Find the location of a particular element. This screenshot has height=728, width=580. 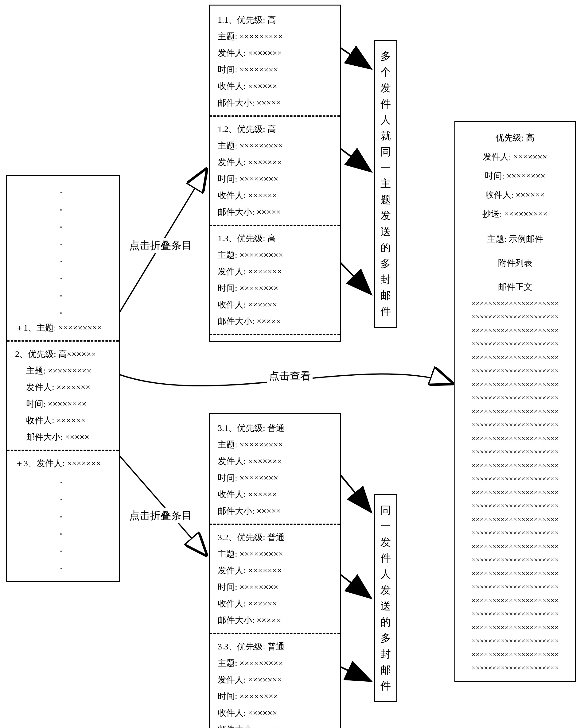

detail-sender: 发件人: ××××××× is located at coordinates (515, 157).